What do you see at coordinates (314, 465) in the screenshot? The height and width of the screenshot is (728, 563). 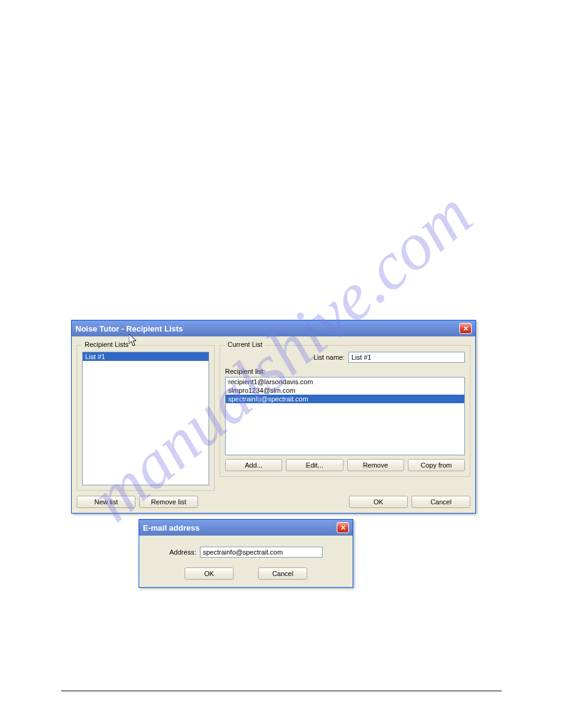 I see `edit-button: Edit...` at bounding box center [314, 465].